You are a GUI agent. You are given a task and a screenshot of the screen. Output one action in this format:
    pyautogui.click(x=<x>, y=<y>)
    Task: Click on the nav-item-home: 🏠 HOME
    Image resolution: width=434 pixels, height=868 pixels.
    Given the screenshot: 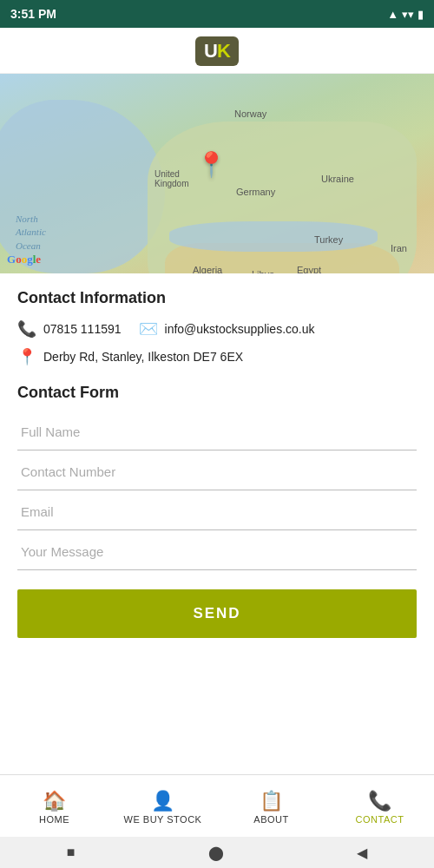 What is the action you would take?
    pyautogui.click(x=54, y=806)
    